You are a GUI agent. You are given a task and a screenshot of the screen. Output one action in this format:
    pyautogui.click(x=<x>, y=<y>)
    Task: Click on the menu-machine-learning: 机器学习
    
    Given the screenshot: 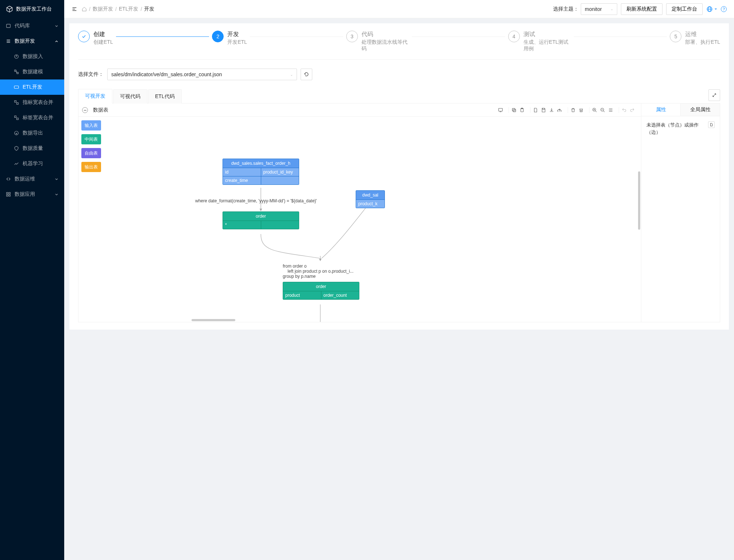 What is the action you would take?
    pyautogui.click(x=32, y=164)
    